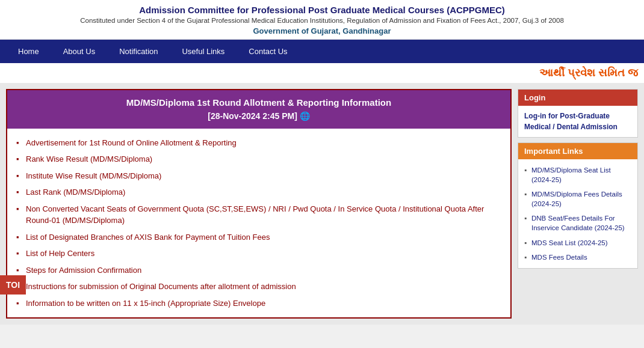 Image resolution: width=644 pixels, height=348 pixels. Describe the element at coordinates (259, 117) in the screenshot. I see `panel-title-datetime: [28-Nov-2024 2:45 PM] 🌐` at that location.